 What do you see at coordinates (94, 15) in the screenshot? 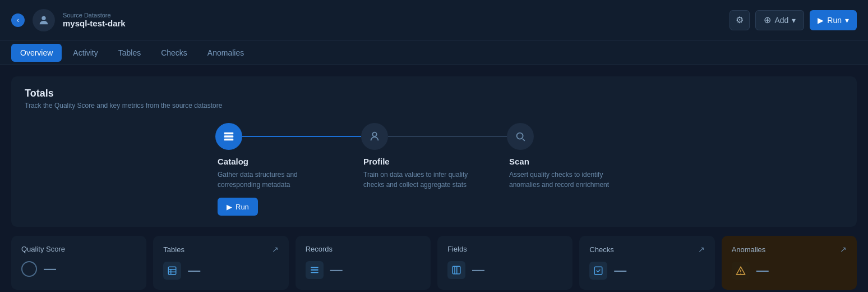
I see `header-subtitle: Source Datastore` at bounding box center [94, 15].